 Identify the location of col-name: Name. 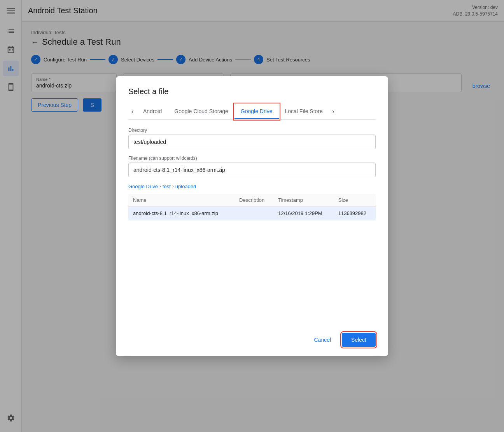
(181, 200).